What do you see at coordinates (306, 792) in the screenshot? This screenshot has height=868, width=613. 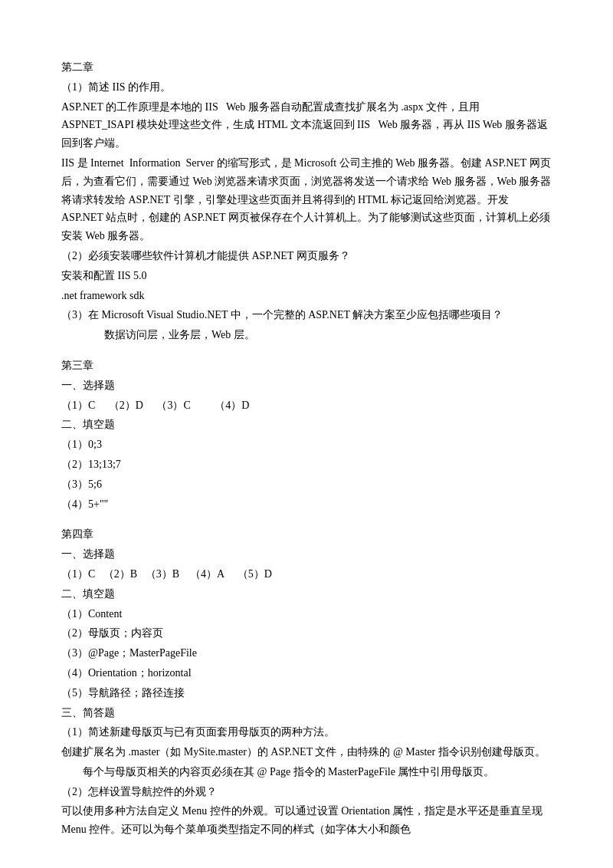 I see `ch4-q2: （2）怎样设置导航控件的外观？` at bounding box center [306, 792].